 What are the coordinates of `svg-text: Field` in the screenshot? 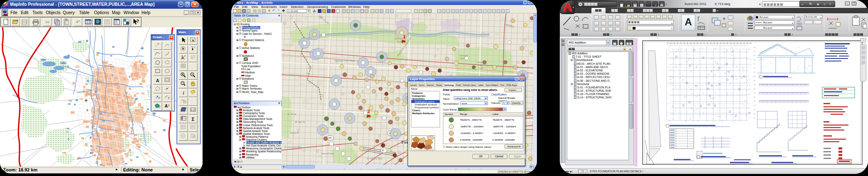 It's located at (480, 65).